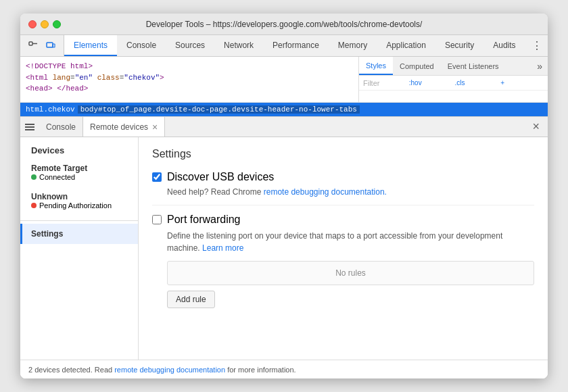  I want to click on devices-sidebar: Devices Remote Target Connected Unknown, so click(80, 249).